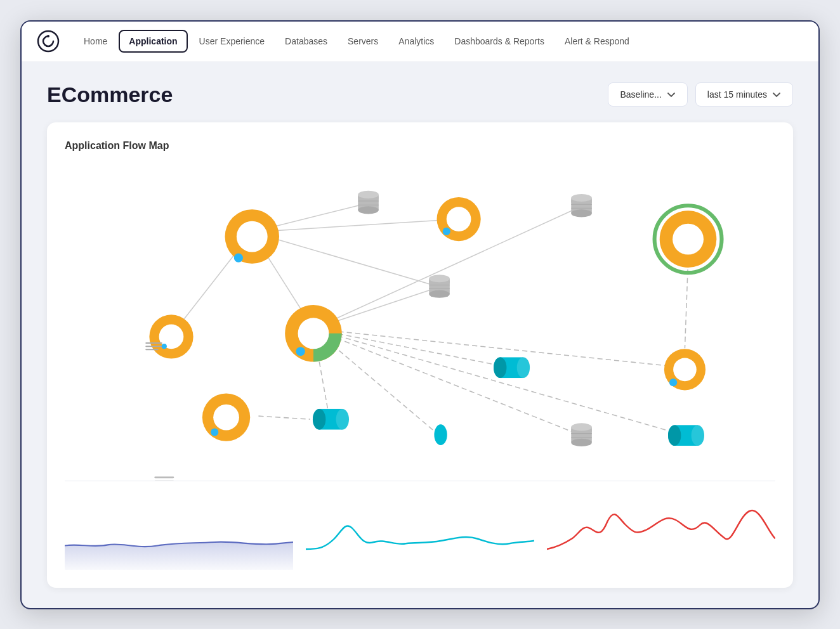  I want to click on node-c, so click(171, 336).